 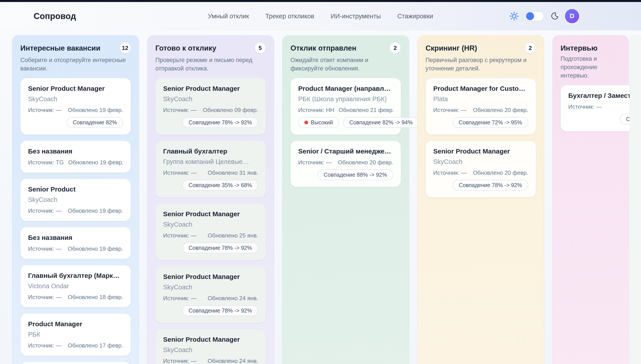 What do you see at coordinates (555, 16) in the screenshot?
I see `moon-icon` at bounding box center [555, 16].